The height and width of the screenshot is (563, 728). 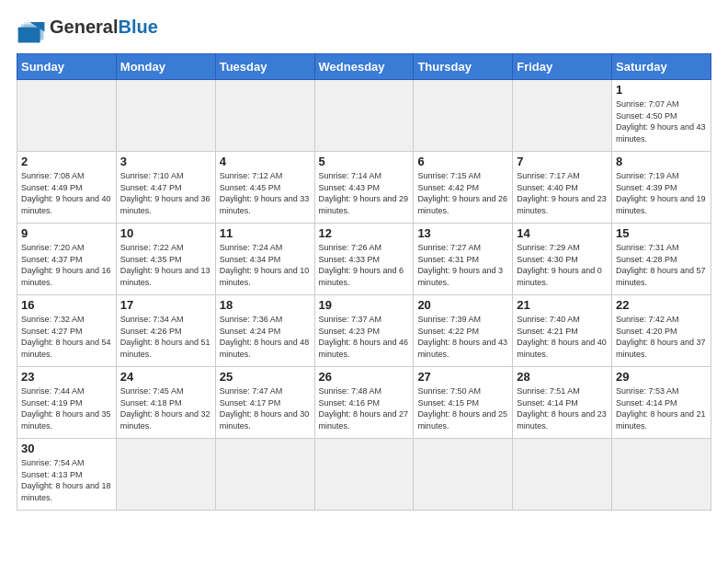 I want to click on calendar-cell: 5Sunrise: 7:14 AMSunset: 4:43 PMDaylight…, so click(x=364, y=188).